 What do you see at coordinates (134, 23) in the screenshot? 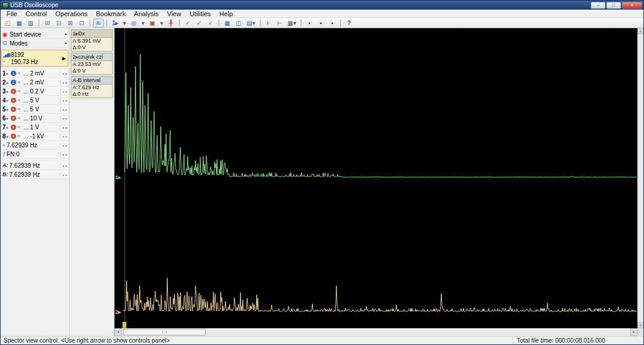
I see `measure-tool-button: ◎` at bounding box center [134, 23].